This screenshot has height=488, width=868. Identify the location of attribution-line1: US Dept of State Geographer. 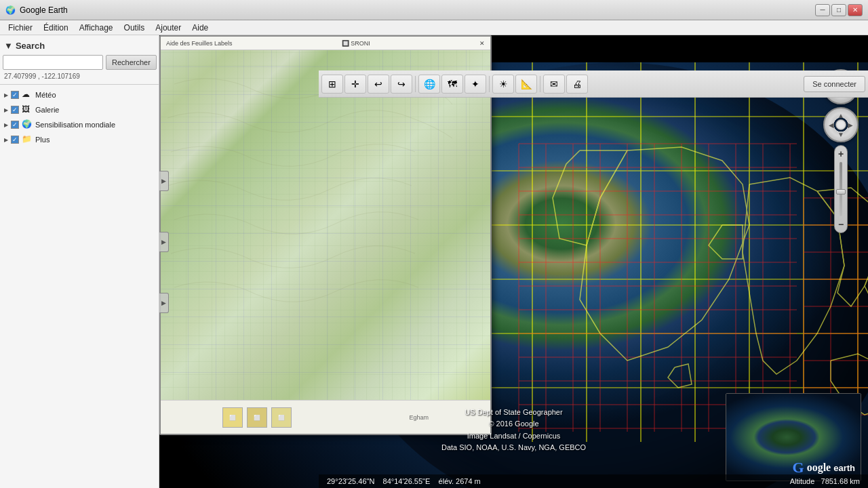
(514, 413).